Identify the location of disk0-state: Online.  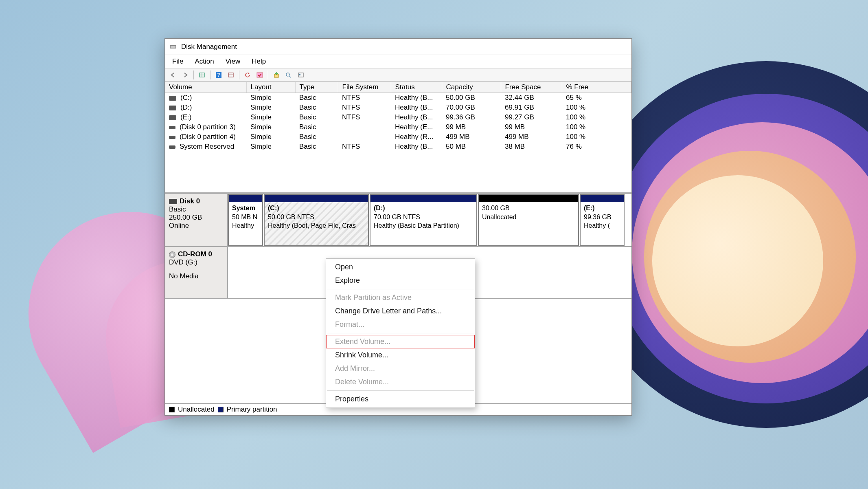
(196, 226).